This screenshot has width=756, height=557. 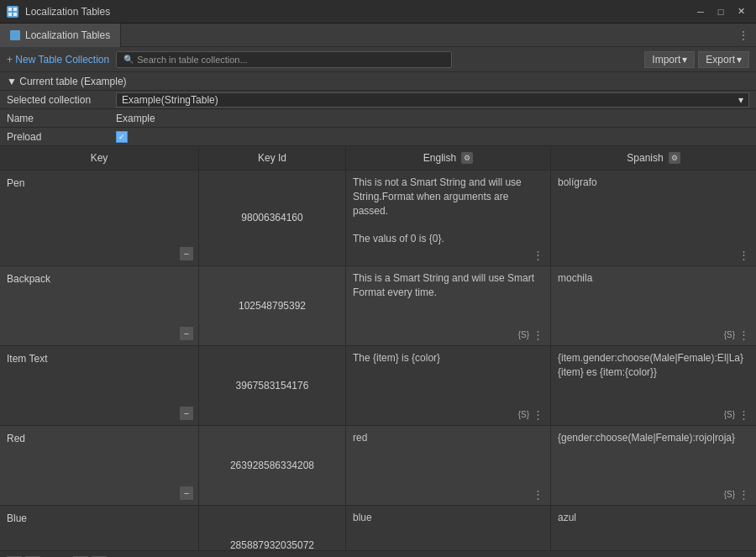 I want to click on search-icon: 🔍, so click(x=129, y=59).